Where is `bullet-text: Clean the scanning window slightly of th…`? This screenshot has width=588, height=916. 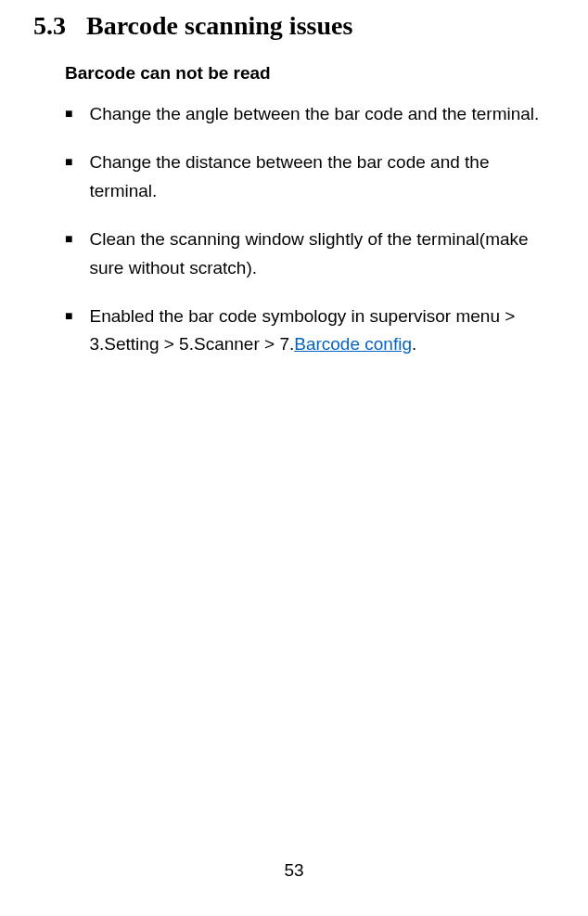 bullet-text: Clean the scanning window slightly of th… is located at coordinates (322, 254).